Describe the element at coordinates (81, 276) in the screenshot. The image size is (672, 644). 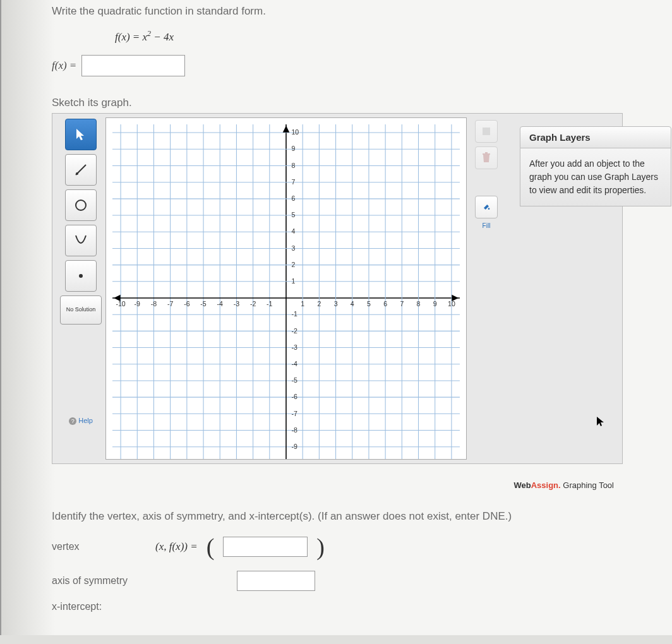
I see `point-tool-button` at that location.